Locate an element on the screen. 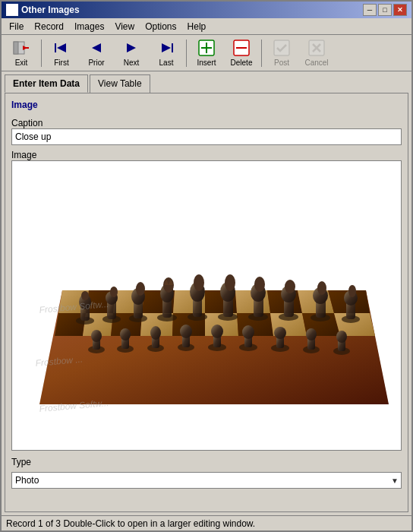  window-icon: 🖼 is located at coordinates (12, 10).